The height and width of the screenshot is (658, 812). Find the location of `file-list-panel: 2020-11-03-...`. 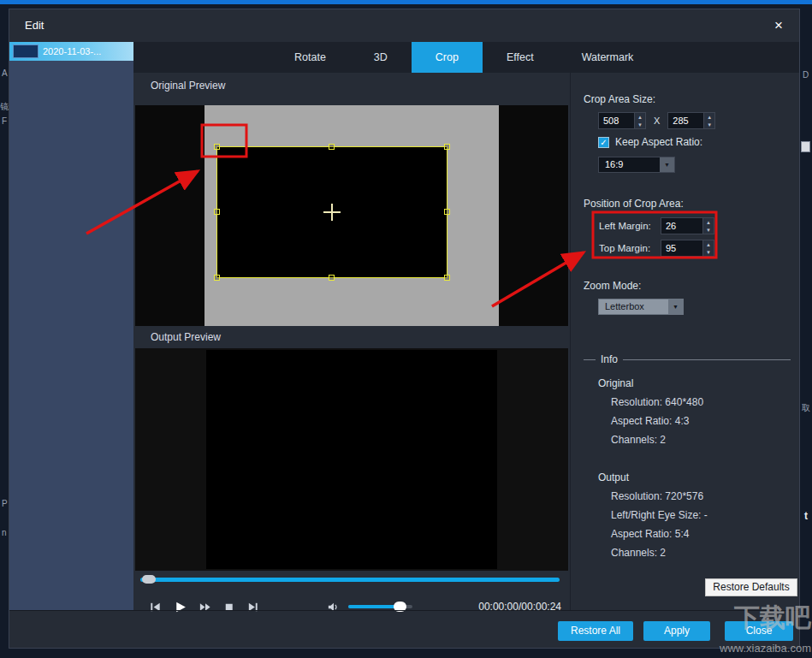

file-list-panel: 2020-11-03-... is located at coordinates (72, 326).